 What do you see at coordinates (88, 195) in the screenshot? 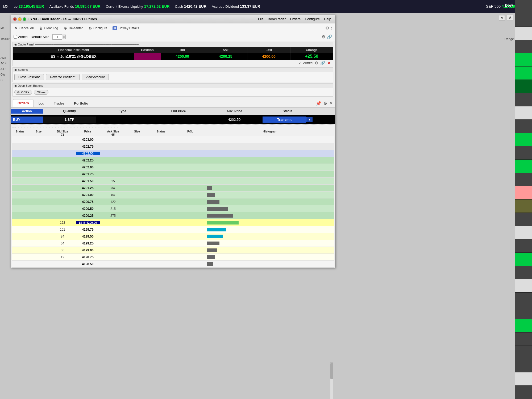
I see `book-cell-price-8: 4201.00` at bounding box center [88, 195].